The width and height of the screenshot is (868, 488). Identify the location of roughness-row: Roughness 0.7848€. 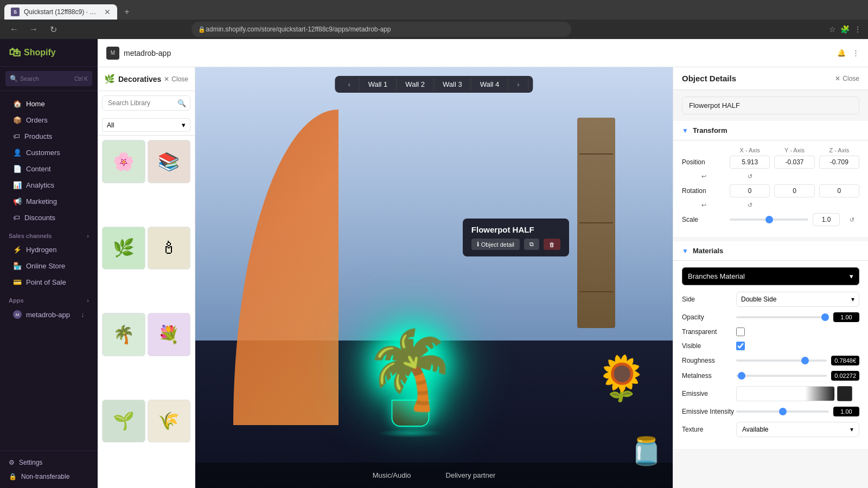
(770, 361).